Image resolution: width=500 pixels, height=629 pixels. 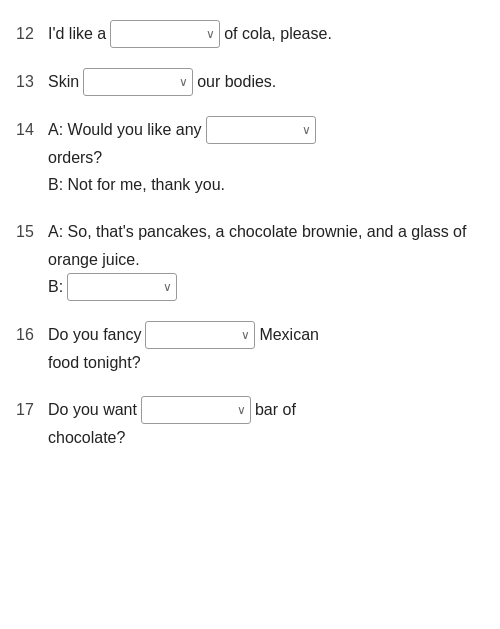 I want to click on item-content: A: So, that's pancakes, a chocolate brow…, so click(x=266, y=259).